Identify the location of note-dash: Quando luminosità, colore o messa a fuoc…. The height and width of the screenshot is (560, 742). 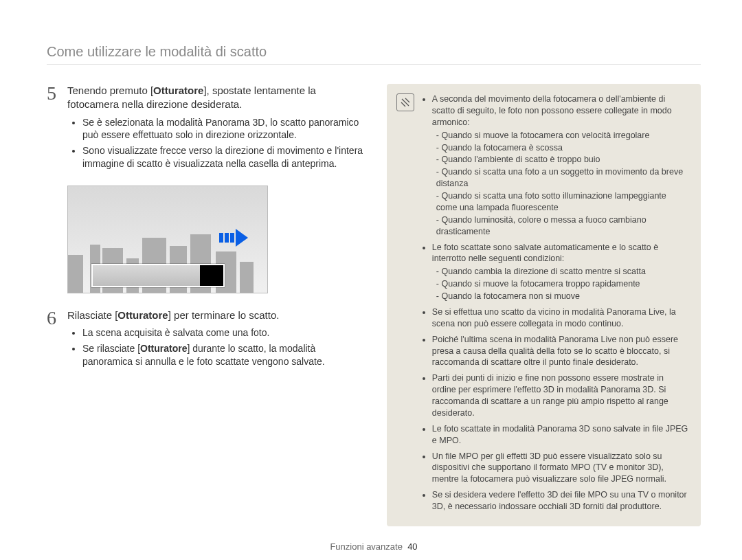
(562, 226).